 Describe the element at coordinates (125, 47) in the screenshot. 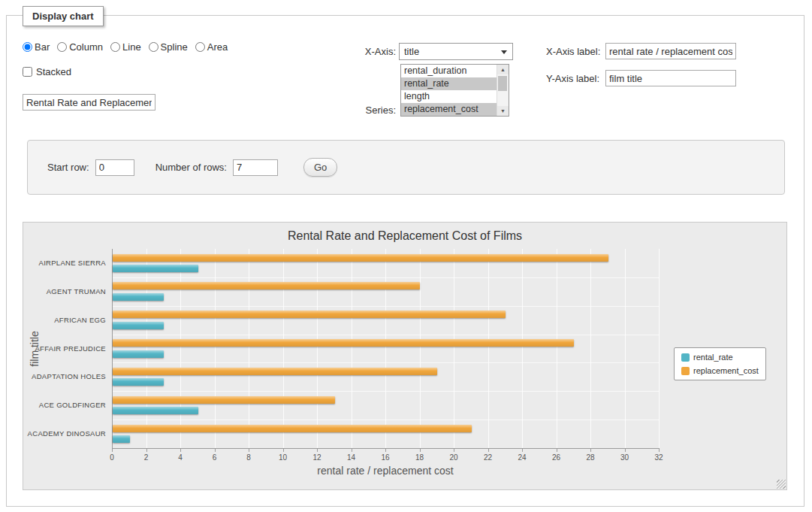

I see `chart-type-radio-group: BarColumnLineSplineArea` at that location.